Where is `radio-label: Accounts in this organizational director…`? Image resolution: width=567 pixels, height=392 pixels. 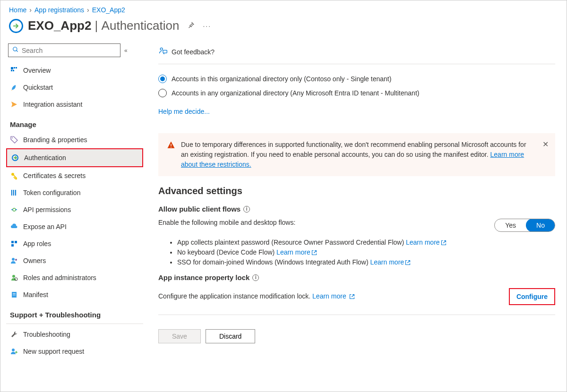
radio-label: Accounts in this organizational director… is located at coordinates (282, 79).